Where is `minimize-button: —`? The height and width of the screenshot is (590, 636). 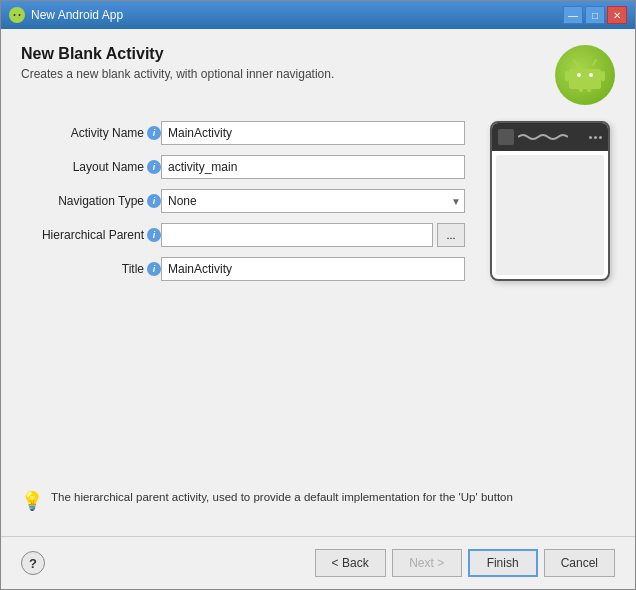
minimize-button: — is located at coordinates (573, 15).